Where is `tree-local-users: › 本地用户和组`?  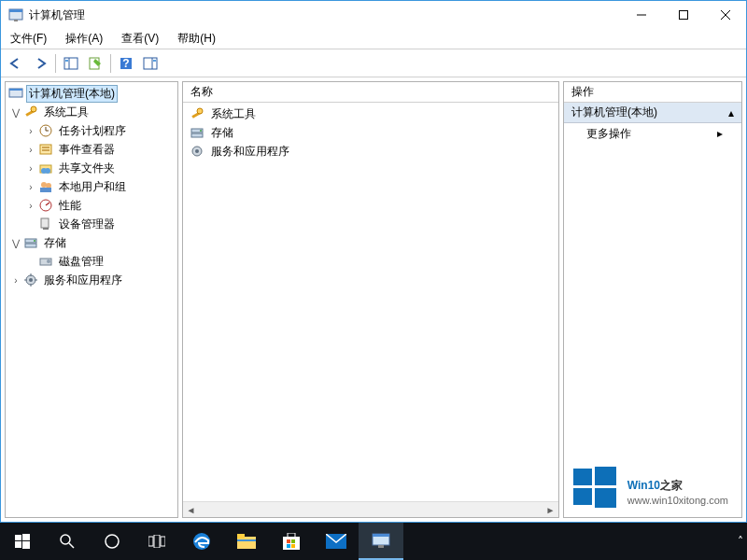
tree-local-users: › 本地用户和组 is located at coordinates (92, 187).